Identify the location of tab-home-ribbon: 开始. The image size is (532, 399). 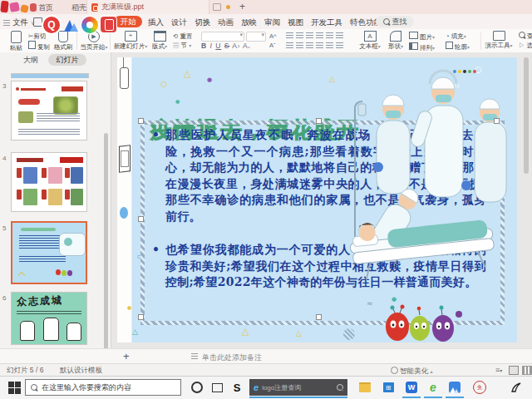
(128, 22).